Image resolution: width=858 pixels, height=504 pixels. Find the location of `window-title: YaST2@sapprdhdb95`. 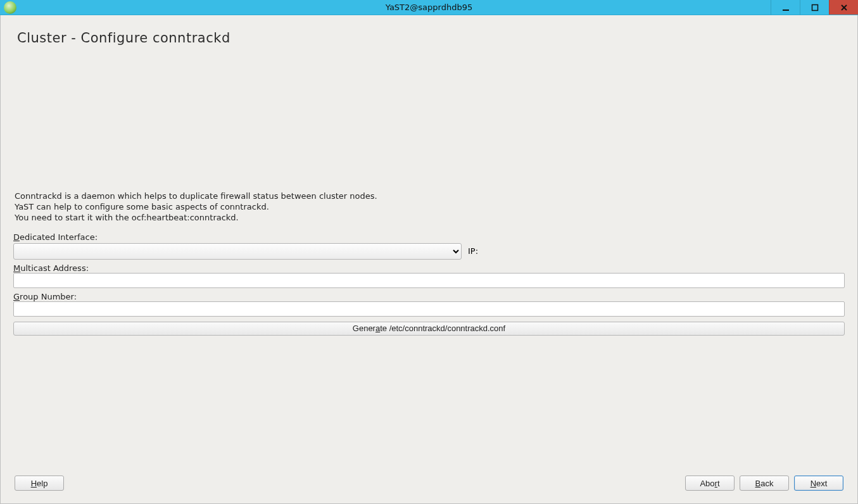

window-title: YaST2@sapprdhdb95 is located at coordinates (429, 8).